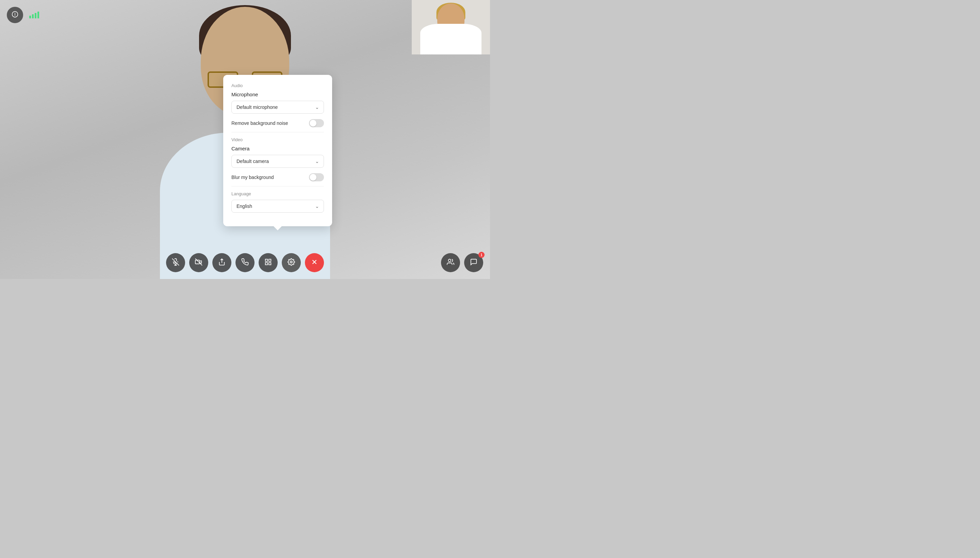 Image resolution: width=980 pixels, height=558 pixels. I want to click on remove-noise-toggle, so click(317, 123).